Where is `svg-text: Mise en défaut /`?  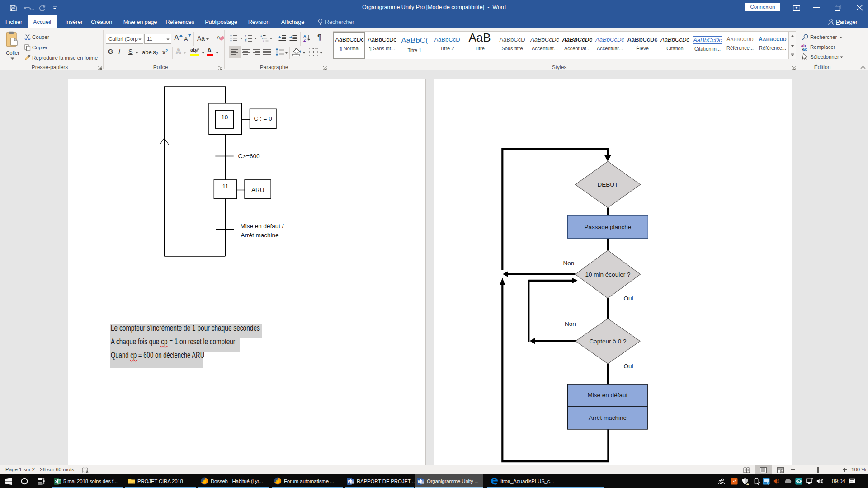 svg-text: Mise en défaut / is located at coordinates (262, 226).